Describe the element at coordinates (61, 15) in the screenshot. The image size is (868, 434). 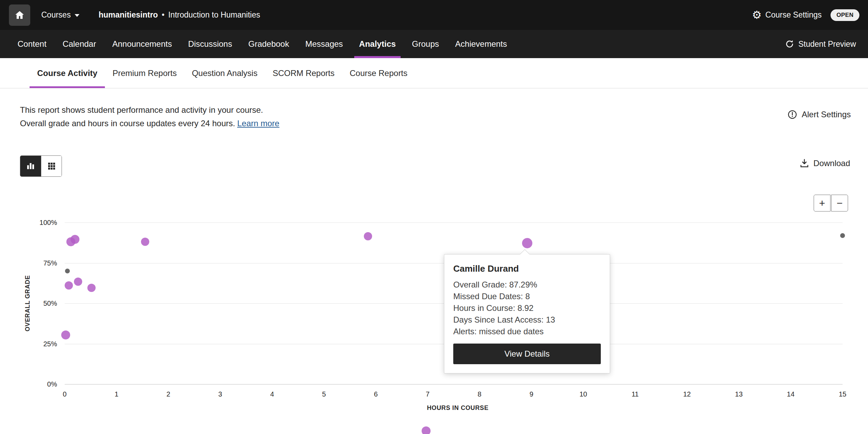
I see `courses-menu-button: Courses` at that location.